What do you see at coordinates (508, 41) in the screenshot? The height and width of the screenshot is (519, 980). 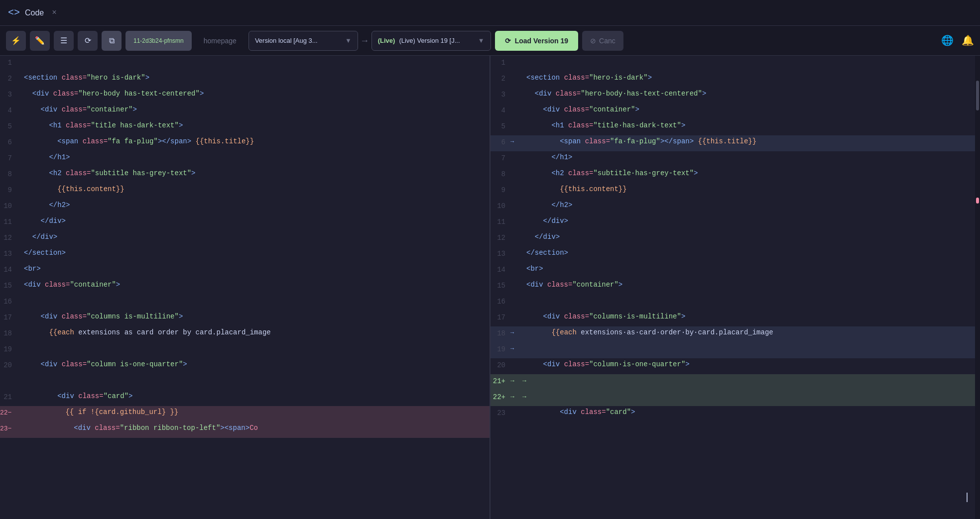 I see `load-icon: ⟳` at bounding box center [508, 41].